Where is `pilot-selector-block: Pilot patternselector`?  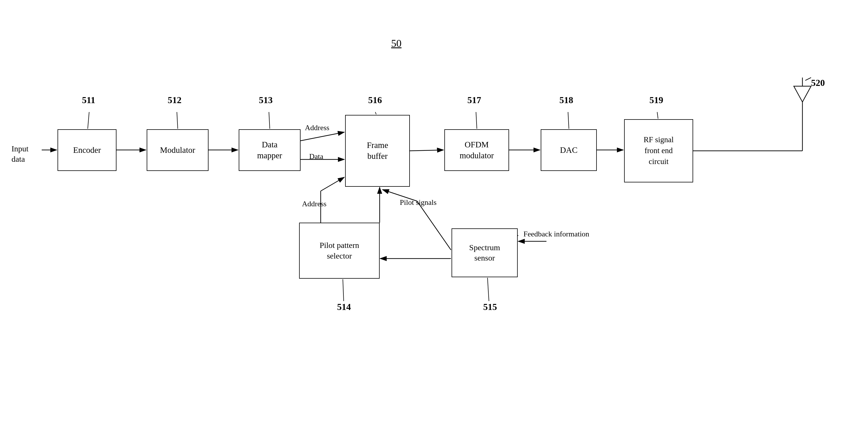
pilot-selector-block: Pilot patternselector is located at coordinates (340, 250).